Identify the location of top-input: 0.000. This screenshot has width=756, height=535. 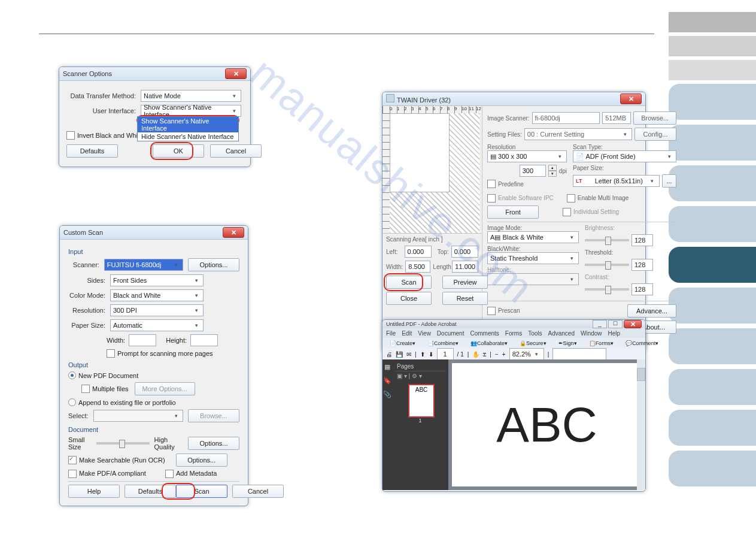
(464, 252).